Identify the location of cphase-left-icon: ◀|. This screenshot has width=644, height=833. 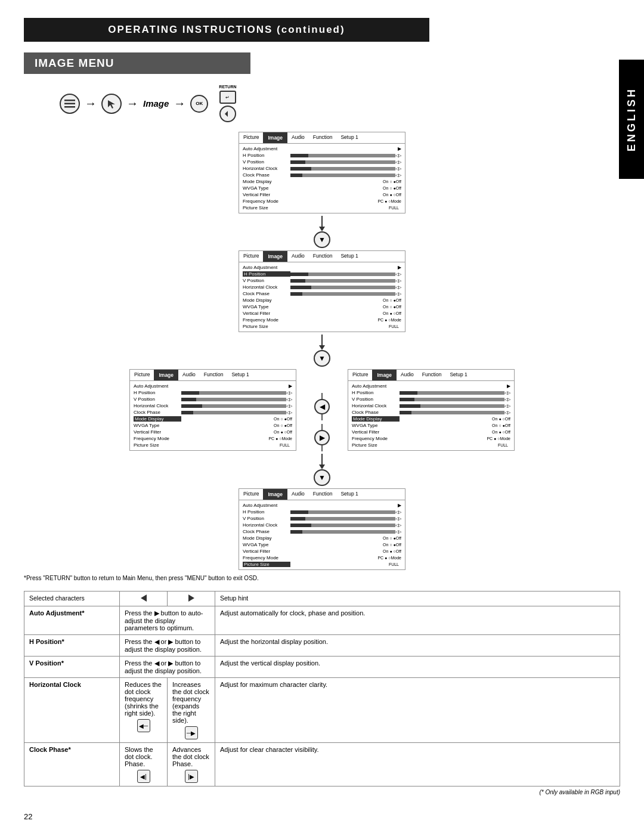
(144, 776).